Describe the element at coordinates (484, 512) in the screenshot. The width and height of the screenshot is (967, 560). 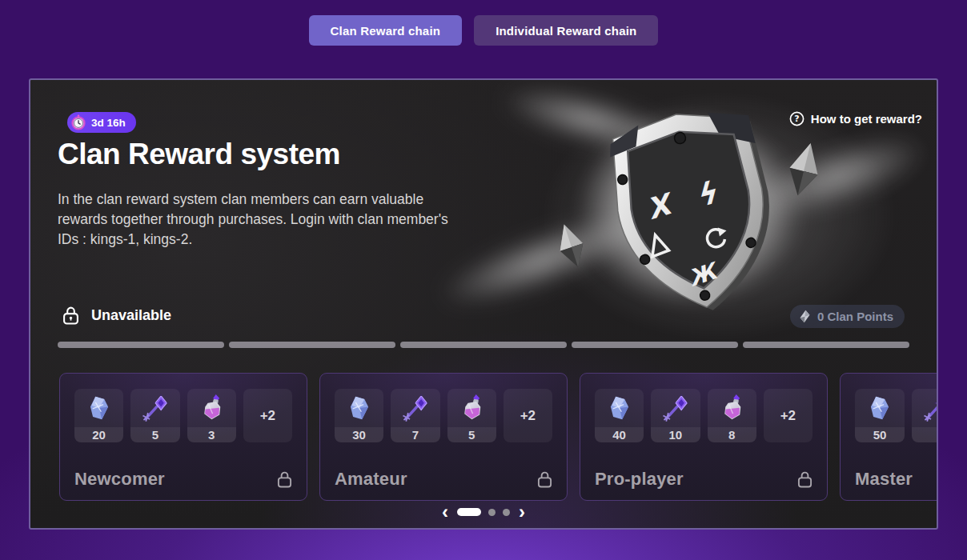
I see `cards-carousel-controls: ‹ ›` at that location.